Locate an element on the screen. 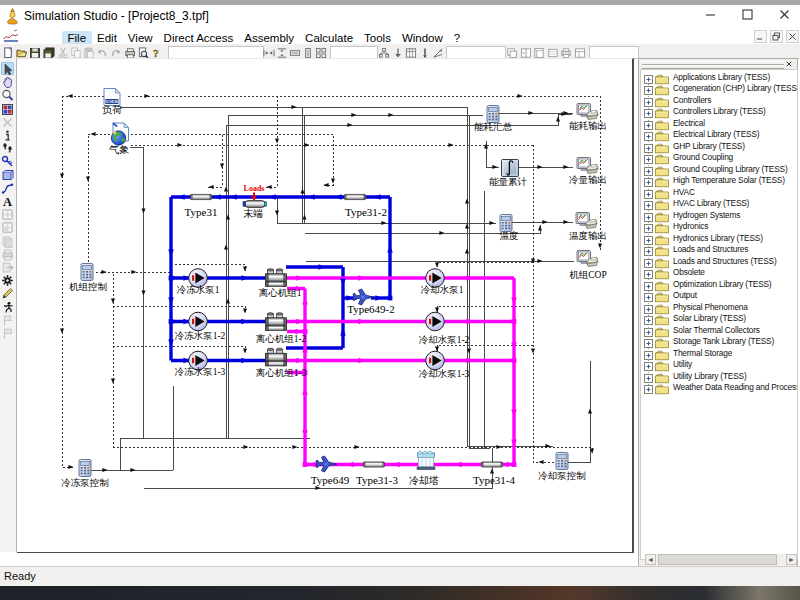  tree-item: GHP Library (TESS) is located at coordinates (720, 146).